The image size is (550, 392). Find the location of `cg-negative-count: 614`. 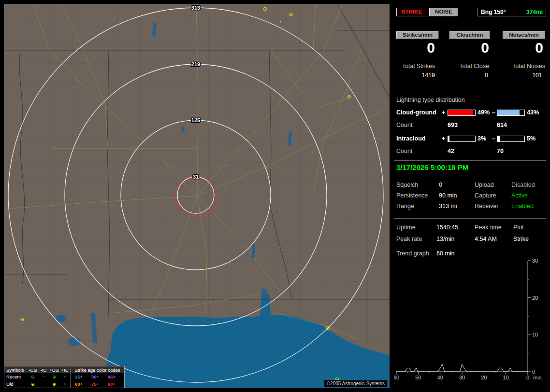

cg-negative-count: 614 is located at coordinates (502, 125).